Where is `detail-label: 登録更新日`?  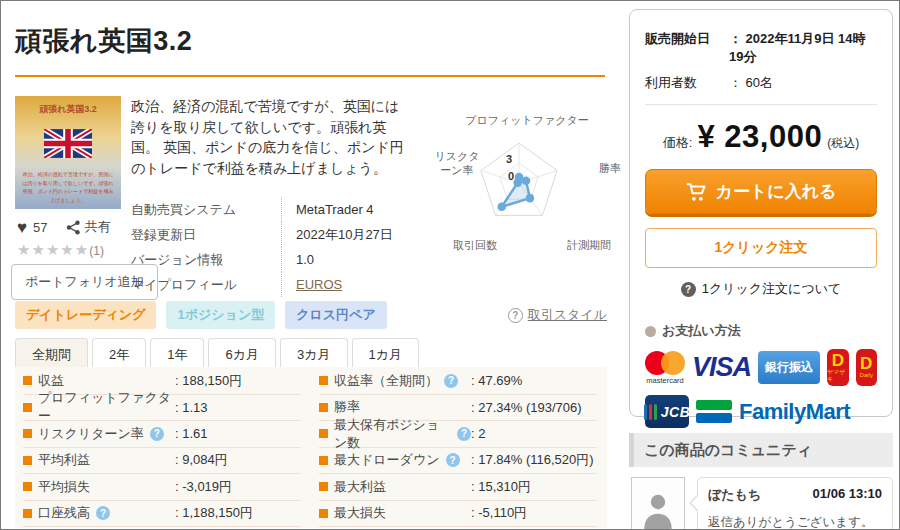 detail-label: 登録更新日 is located at coordinates (206, 235).